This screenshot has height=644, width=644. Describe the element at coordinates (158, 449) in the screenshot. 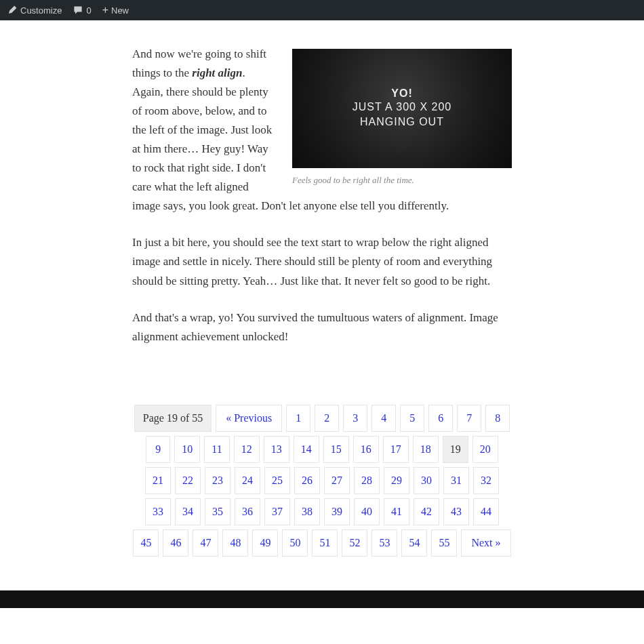

I see `page-9: 9` at that location.